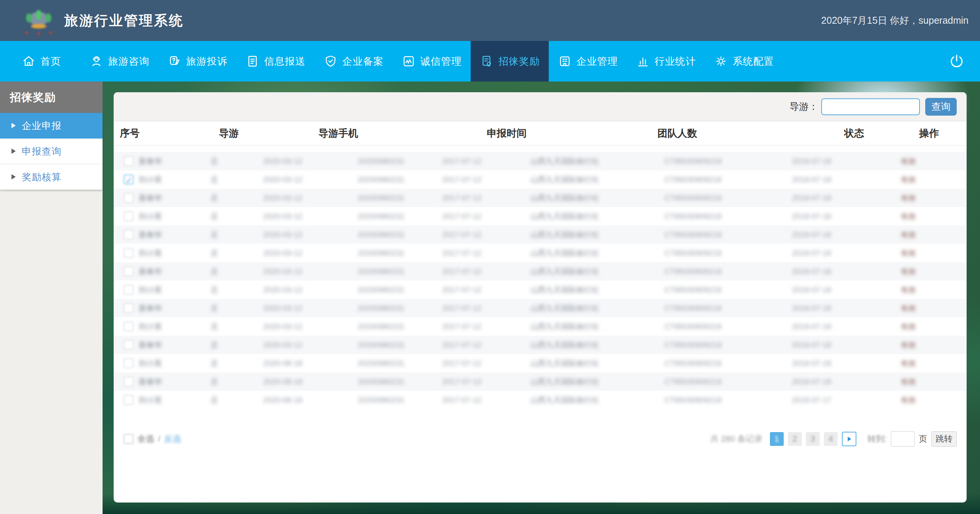 The width and height of the screenshot is (980, 514). I want to click on page-button-3: 3, so click(813, 439).